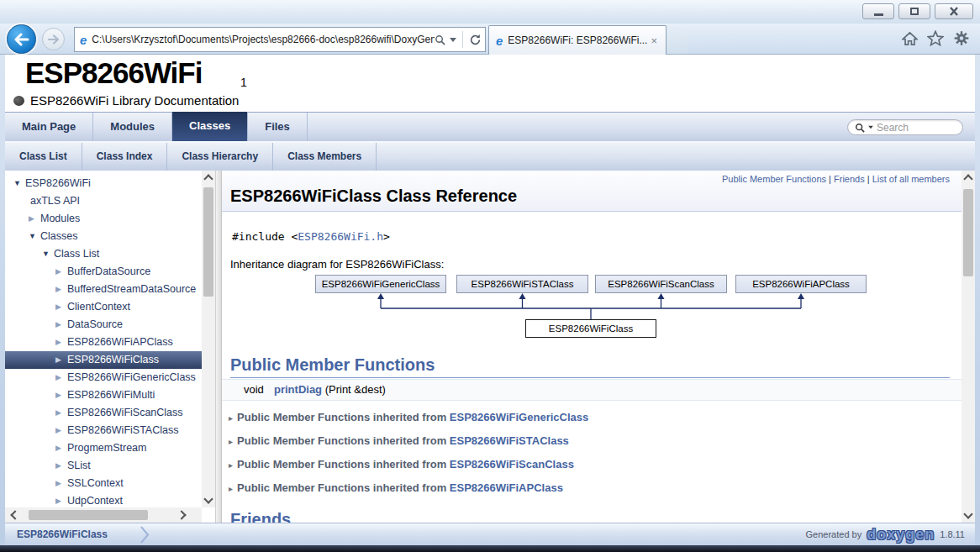 The height and width of the screenshot is (552, 980). What do you see at coordinates (968, 346) in the screenshot?
I see `content-vertical-scrollbar` at bounding box center [968, 346].